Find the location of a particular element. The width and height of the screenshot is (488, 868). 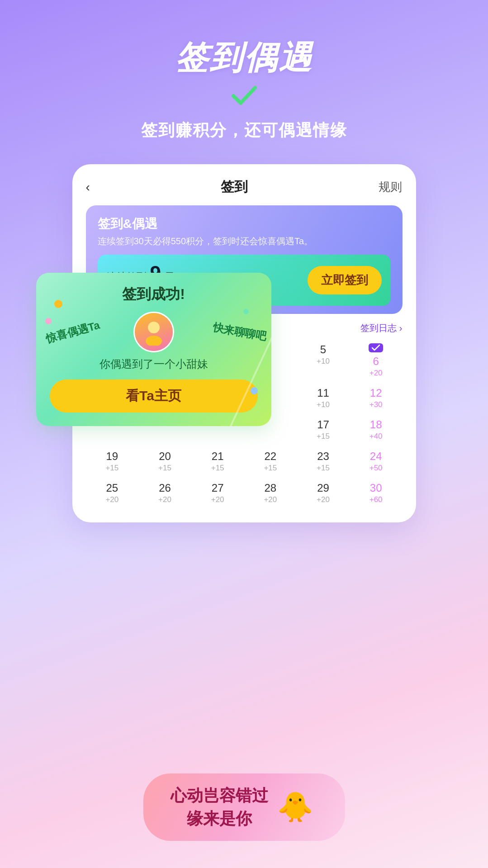

inner-nav: ‹ 签到 规则 is located at coordinates (244, 187).